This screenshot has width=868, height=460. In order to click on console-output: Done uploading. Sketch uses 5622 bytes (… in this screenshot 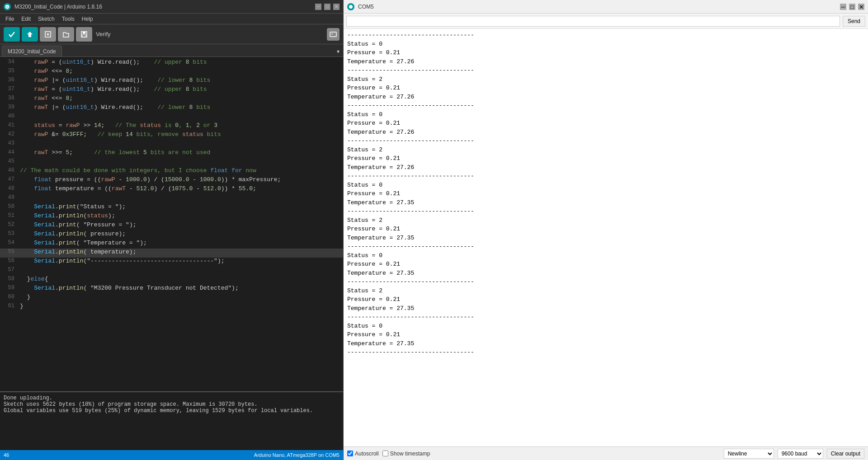, I will do `click(172, 421)`.